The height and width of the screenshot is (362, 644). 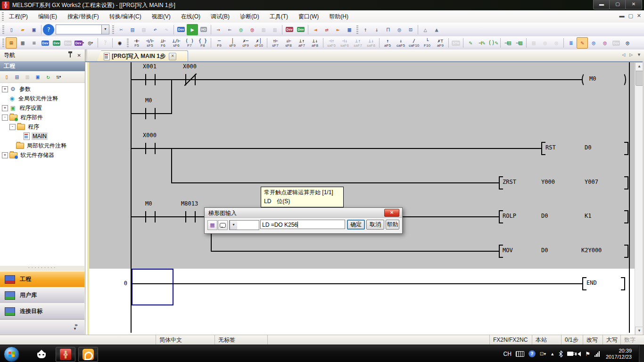 What do you see at coordinates (545, 43) in the screenshot?
I see `doc-icon-2: ◎` at bounding box center [545, 43].